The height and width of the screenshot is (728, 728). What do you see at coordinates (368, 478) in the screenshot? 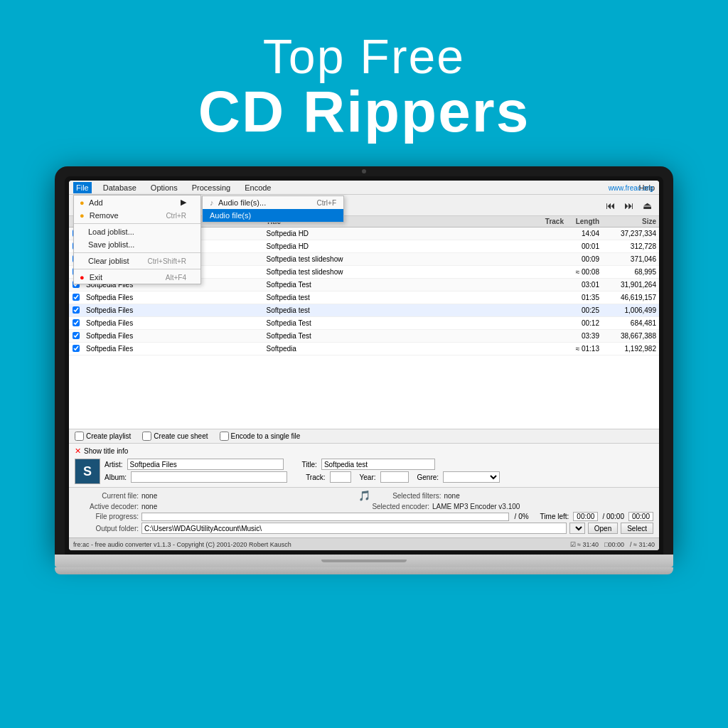
I see `year-label: Year:` at bounding box center [368, 478].